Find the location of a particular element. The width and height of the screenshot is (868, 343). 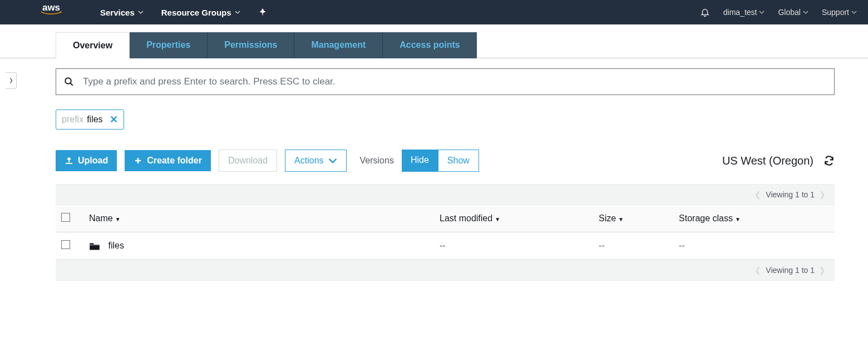

nav-notifications is located at coordinates (705, 12).